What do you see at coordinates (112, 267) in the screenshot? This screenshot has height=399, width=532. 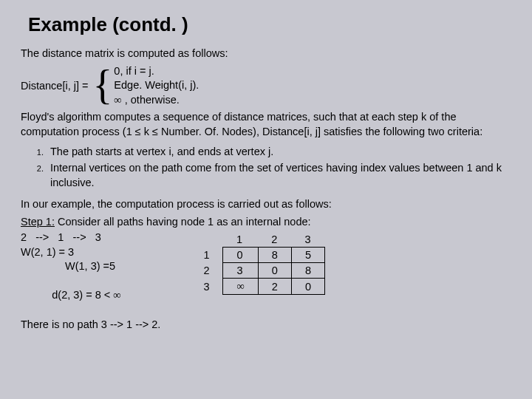 I see `w13-line: W(1, 2) =5` at bounding box center [112, 267].